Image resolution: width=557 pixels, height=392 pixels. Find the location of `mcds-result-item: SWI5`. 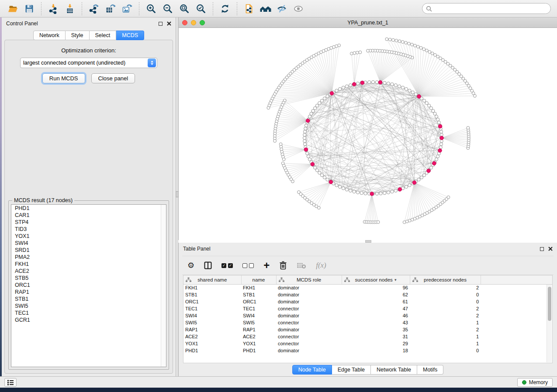

mcds-result-item: SWI5 is located at coordinates (89, 306).